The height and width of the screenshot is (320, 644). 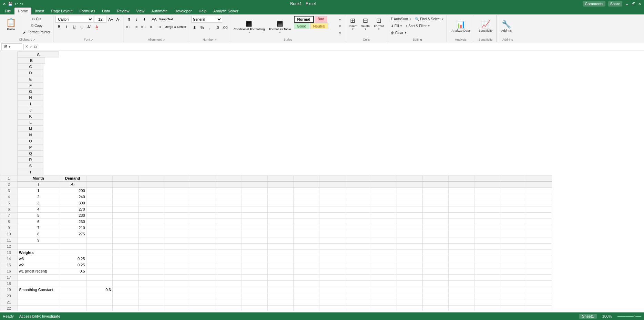 I want to click on sort-filter-button: ↕ Sort & Filter ▼, so click(x=418, y=26).